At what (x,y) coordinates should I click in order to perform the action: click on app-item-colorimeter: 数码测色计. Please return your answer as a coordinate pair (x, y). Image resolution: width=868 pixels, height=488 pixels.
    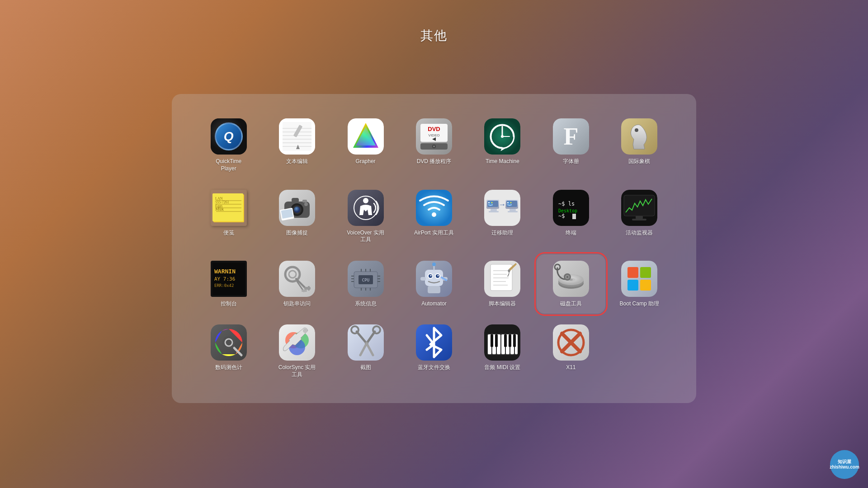
    Looking at the image, I should click on (229, 352).